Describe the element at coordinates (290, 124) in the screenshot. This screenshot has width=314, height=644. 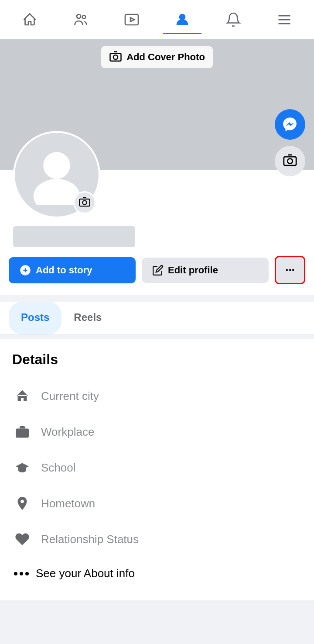
I see `messenger-button` at that location.